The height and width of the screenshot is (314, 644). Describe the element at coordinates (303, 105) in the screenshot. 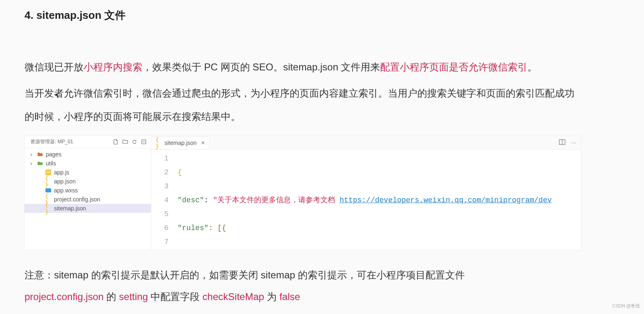

I see `paragraph-2: 当开发者允许微信索引时，微信会通过爬虫的形式，为小程序的页面内容建立索引。当用户…` at that location.